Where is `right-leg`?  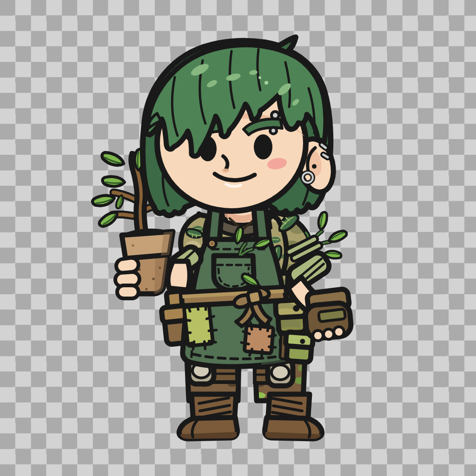 right-leg is located at coordinates (288, 398).